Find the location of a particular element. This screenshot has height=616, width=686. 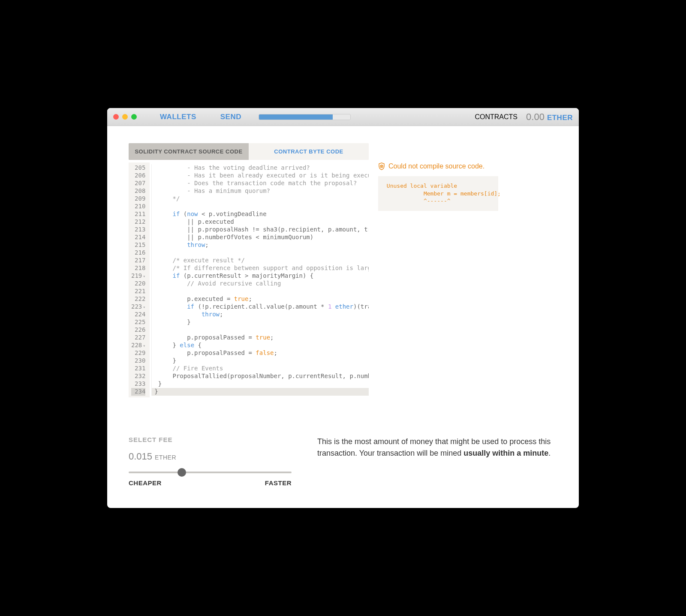

code-line: if (!p.recipient.call.value(p.amount * 1… is located at coordinates (260, 307).